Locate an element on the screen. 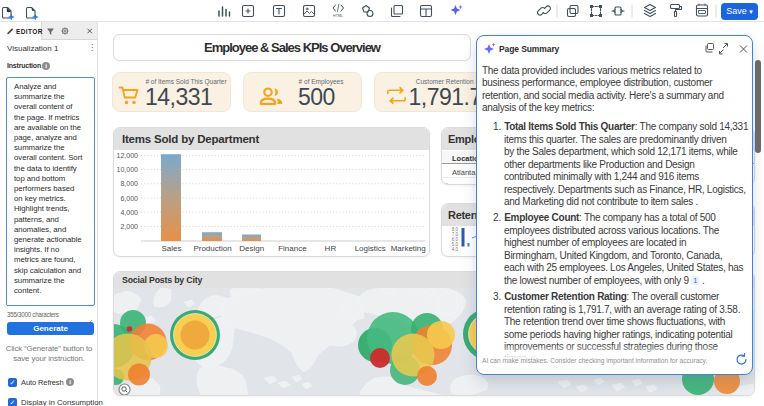  svg-text: 12,000 is located at coordinates (128, 156).